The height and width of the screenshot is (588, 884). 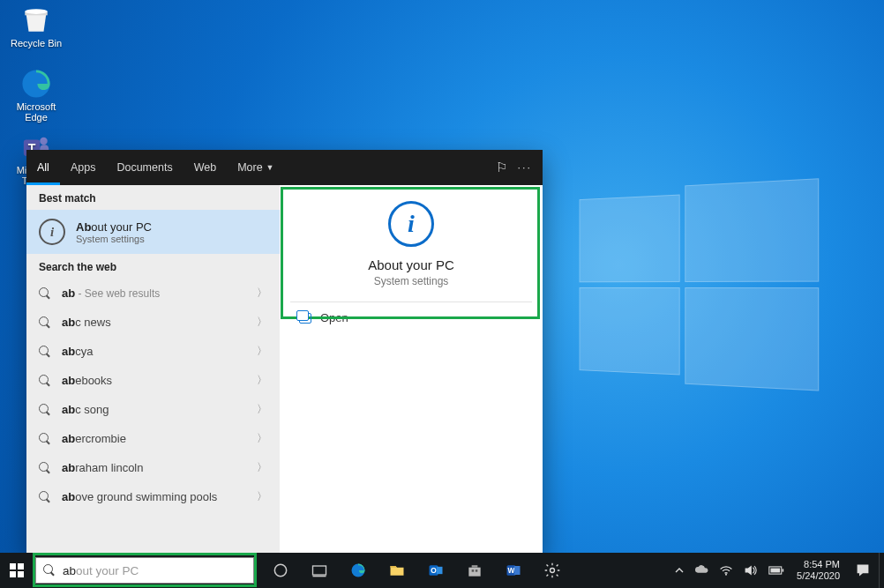 I want to click on edge-icon, so click(x=36, y=84).